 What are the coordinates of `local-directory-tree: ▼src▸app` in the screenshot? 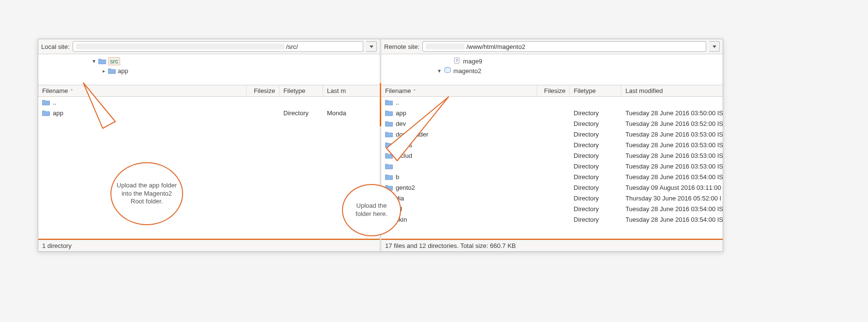 It's located at (209, 70).